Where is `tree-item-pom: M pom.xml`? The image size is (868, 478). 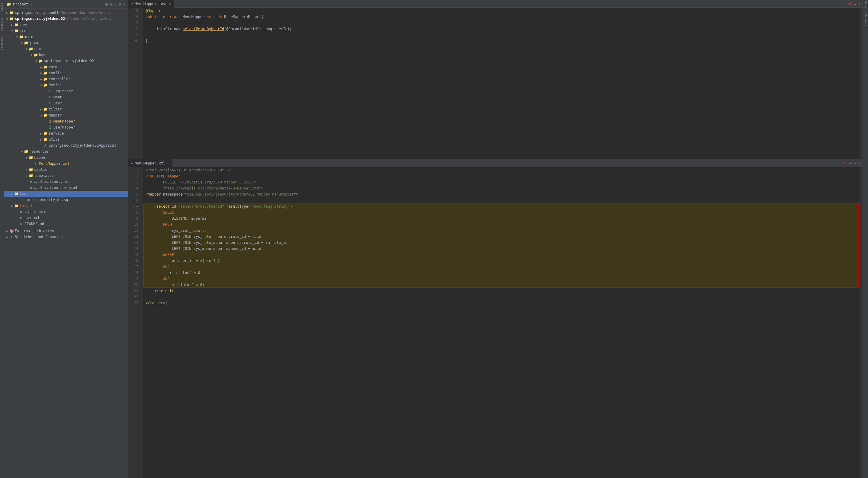
tree-item-pom: M pom.xml is located at coordinates (66, 218).